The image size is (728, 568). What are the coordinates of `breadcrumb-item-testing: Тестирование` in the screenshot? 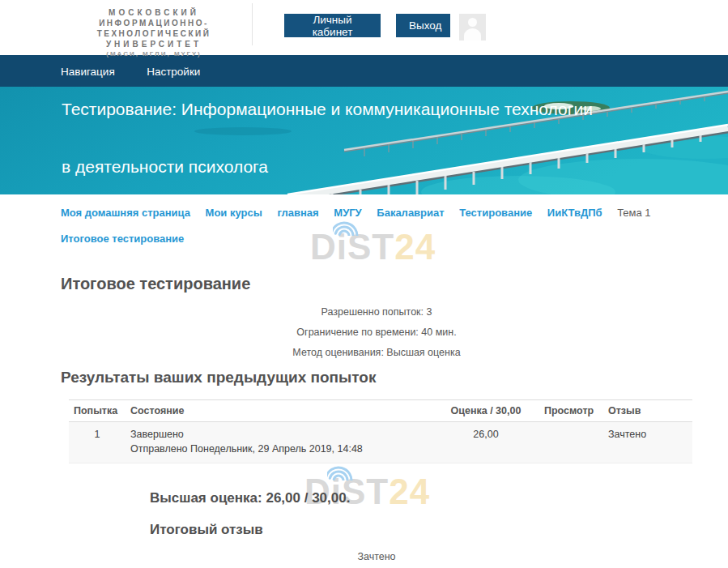 It's located at (496, 212).